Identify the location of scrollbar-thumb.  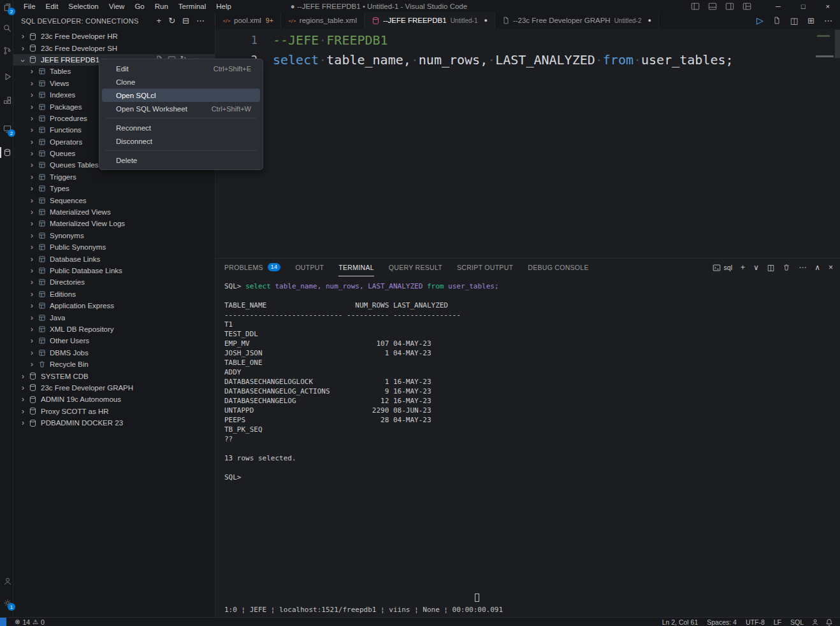
(837, 44).